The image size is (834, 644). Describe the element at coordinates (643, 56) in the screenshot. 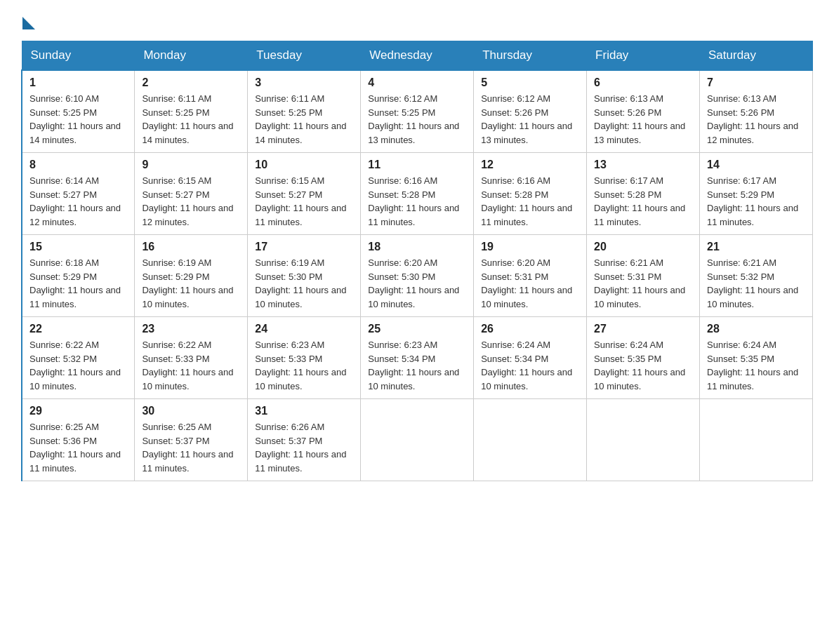

I see `weekday-header: Friday` at that location.